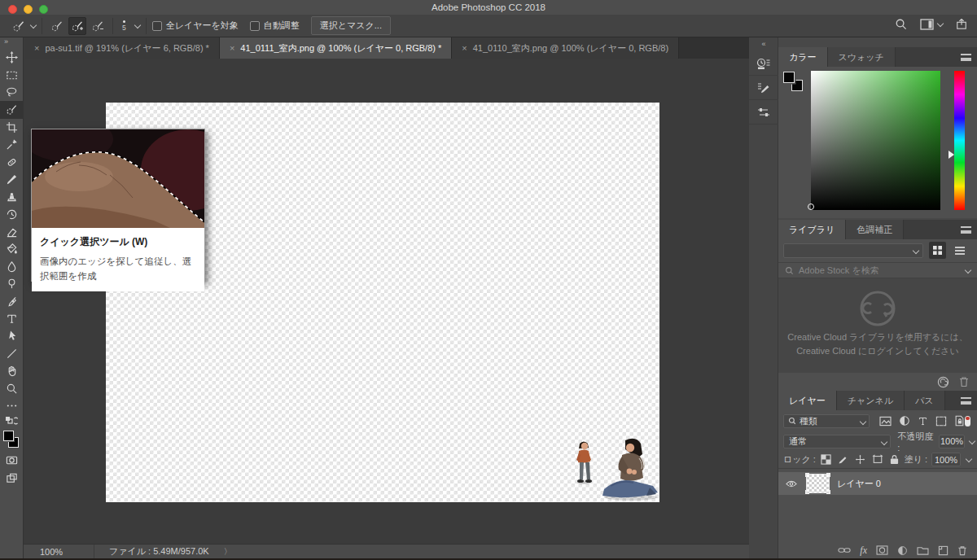 Image resolution: width=977 pixels, height=560 pixels. Describe the element at coordinates (764, 112) in the screenshot. I see `properties-panel-icon` at that location.